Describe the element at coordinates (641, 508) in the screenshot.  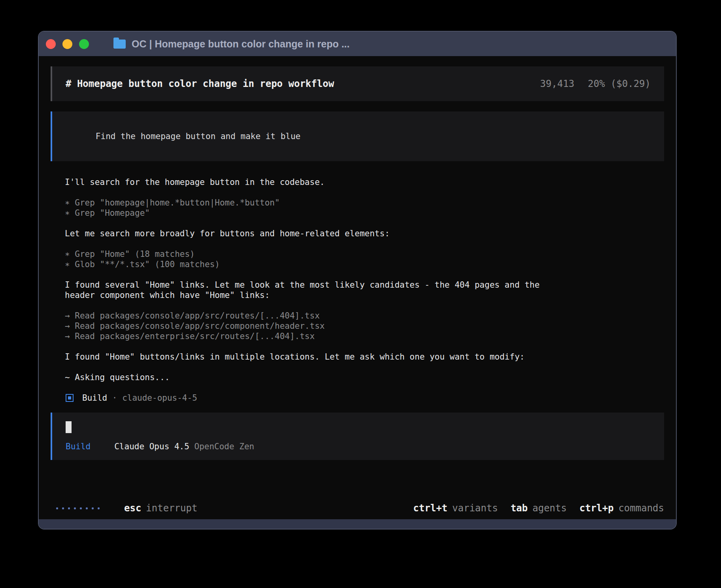
I see `hint-label: commands` at that location.